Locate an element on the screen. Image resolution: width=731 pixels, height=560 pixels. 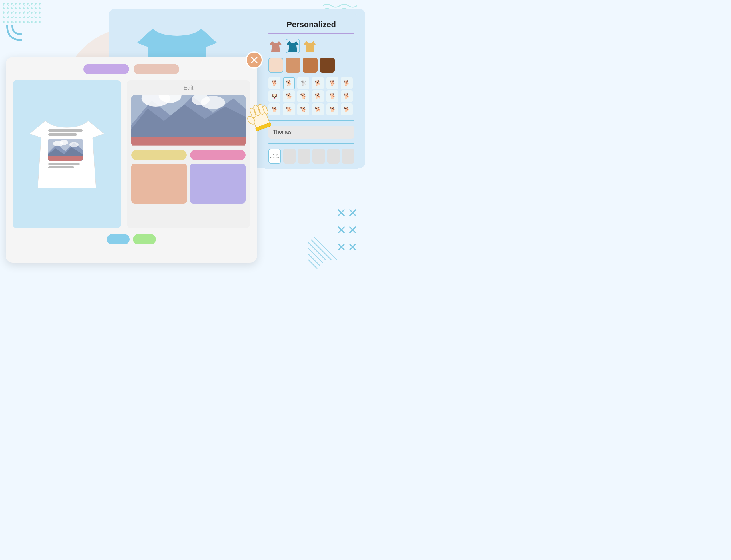
skin-swatch-tan is located at coordinates (310, 65).